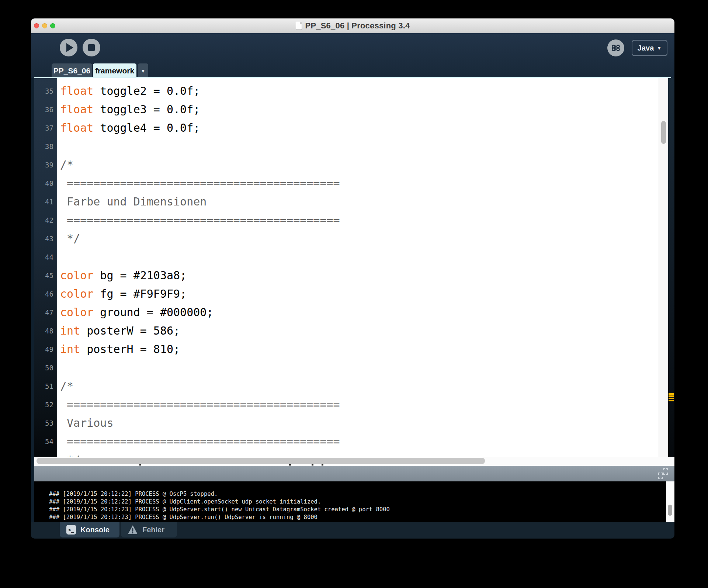  What do you see at coordinates (358, 494) in the screenshot?
I see `console-line: ### [2019/1/15 20:12:22] PROCESS @ OscP5…` at bounding box center [358, 494].